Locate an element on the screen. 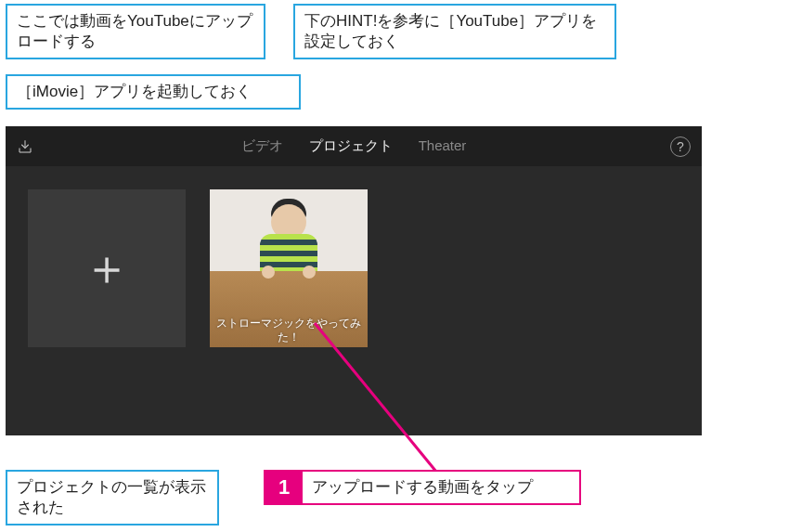 This screenshot has height=532, width=789. step-callout-1: 1 アップロードする動画をタップ is located at coordinates (422, 487).